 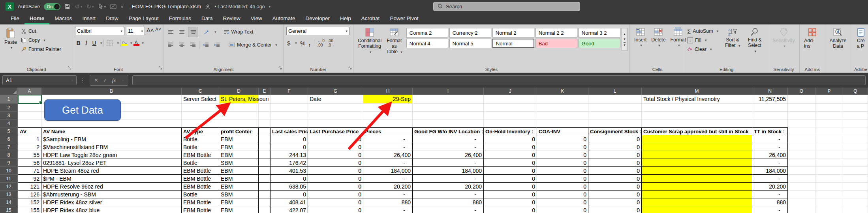 What do you see at coordinates (239, 210) in the screenshot?
I see `cell-D15: EBM` at bounding box center [239, 210].